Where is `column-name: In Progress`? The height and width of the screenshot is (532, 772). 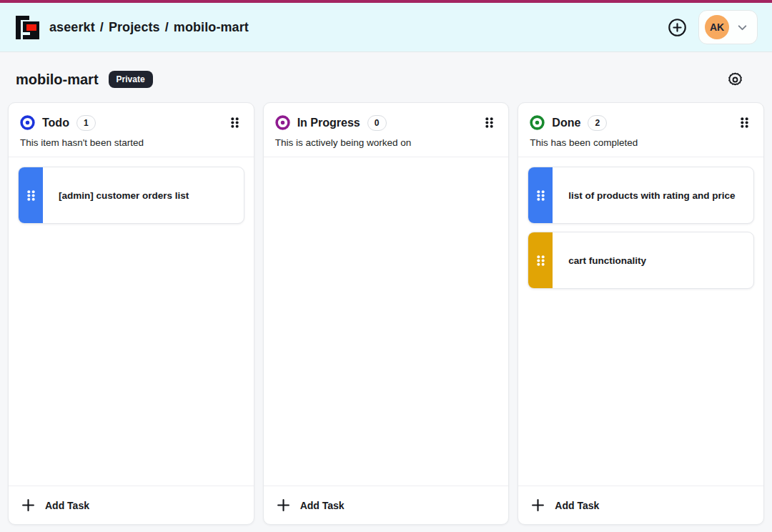 column-name: In Progress is located at coordinates (329, 123).